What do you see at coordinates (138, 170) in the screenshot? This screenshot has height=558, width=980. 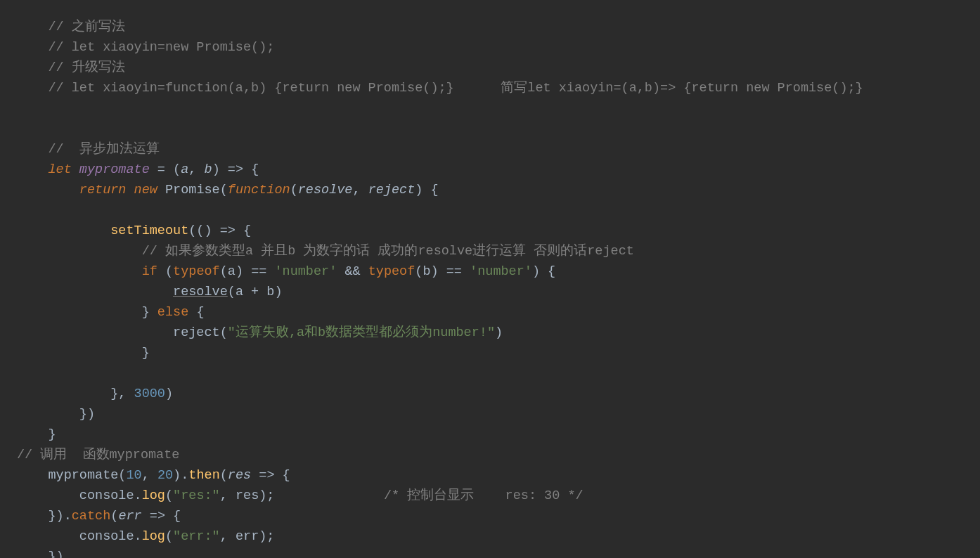 I see `code-line: let mypromate = (a, b) => {` at bounding box center [138, 170].